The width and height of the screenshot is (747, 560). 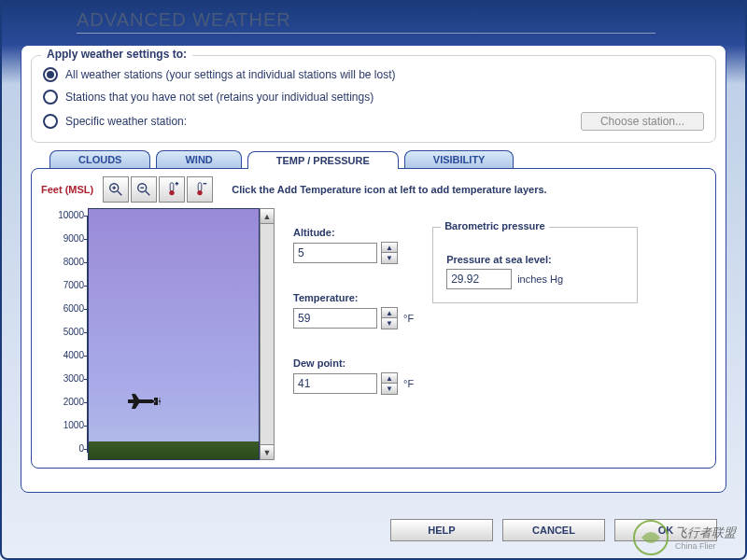 What do you see at coordinates (459, 159) in the screenshot?
I see `tab-visibility: VISIBILITY` at bounding box center [459, 159].